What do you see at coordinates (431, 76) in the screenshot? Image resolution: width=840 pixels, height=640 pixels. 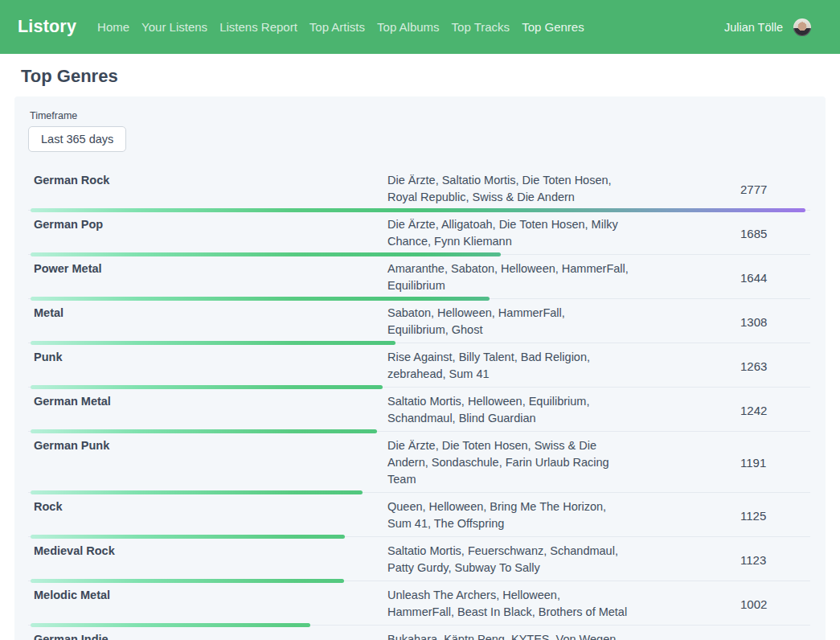 I see `page-title: Top Genres` at bounding box center [431, 76].